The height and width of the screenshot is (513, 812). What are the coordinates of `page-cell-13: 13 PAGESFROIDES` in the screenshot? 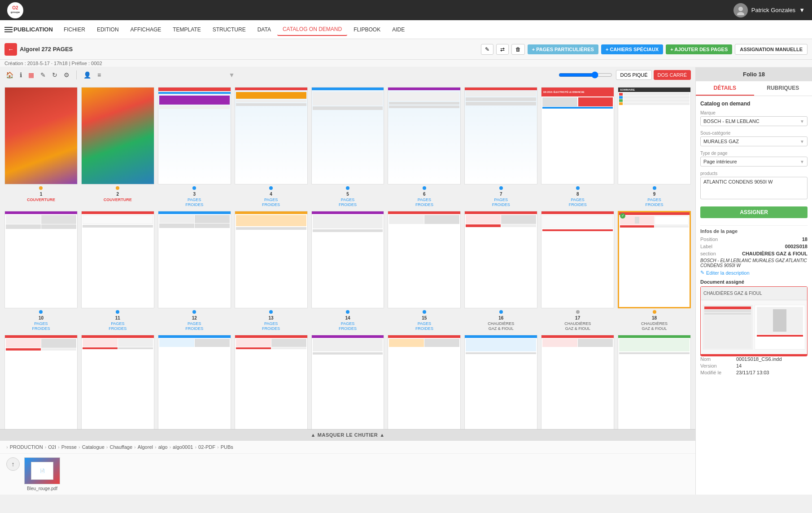 It's located at (271, 271).